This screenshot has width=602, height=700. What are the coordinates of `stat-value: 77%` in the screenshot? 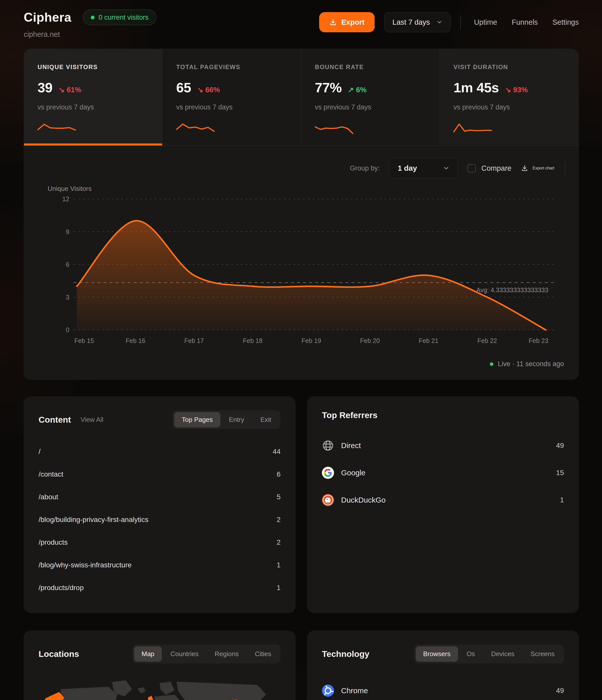 It's located at (328, 88).